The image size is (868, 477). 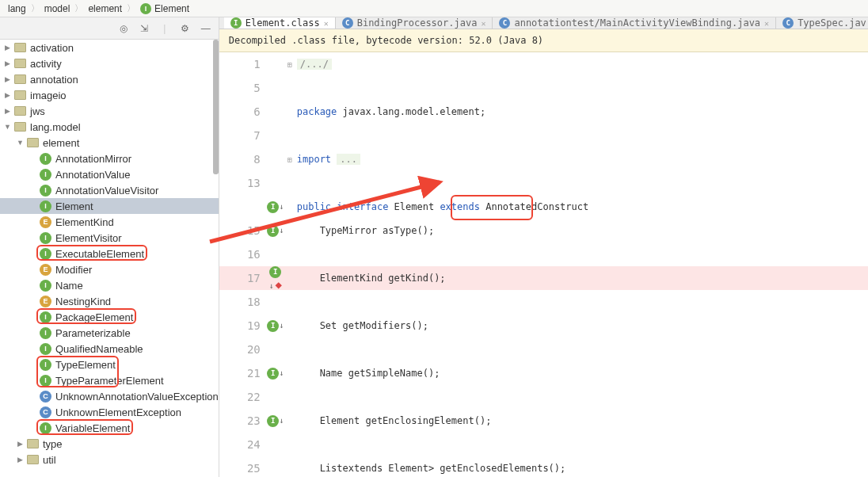 I want to click on gear-icon: ⚙, so click(x=185, y=29).